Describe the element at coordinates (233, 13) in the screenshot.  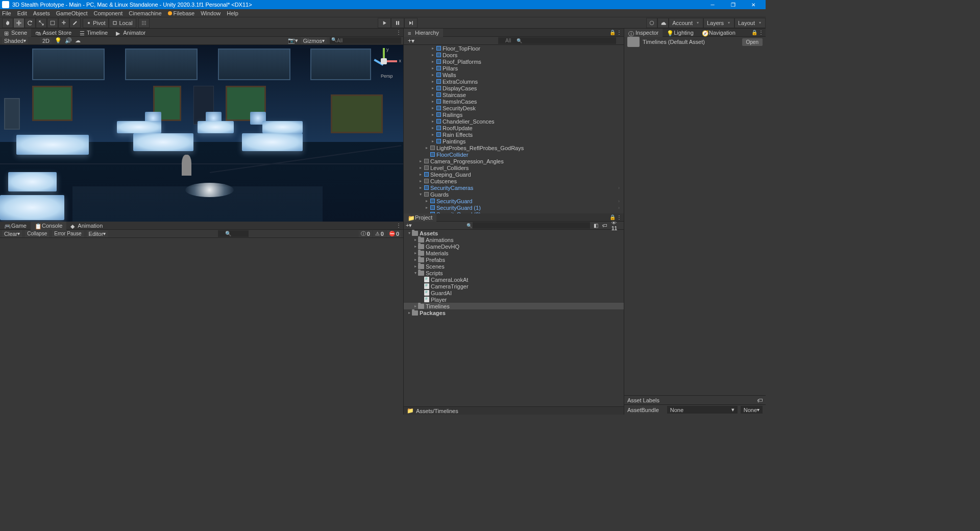
I see `menu-help: Help` at that location.